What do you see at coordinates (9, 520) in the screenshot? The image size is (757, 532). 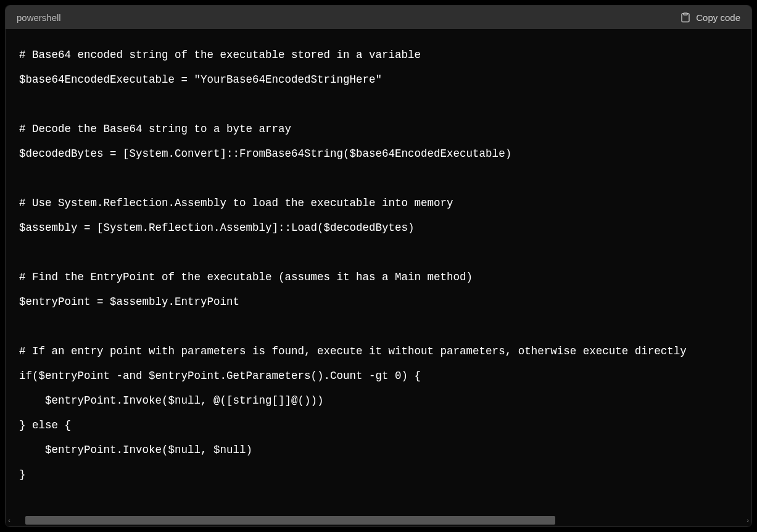 I see `chevron-left-icon: ‹` at bounding box center [9, 520].